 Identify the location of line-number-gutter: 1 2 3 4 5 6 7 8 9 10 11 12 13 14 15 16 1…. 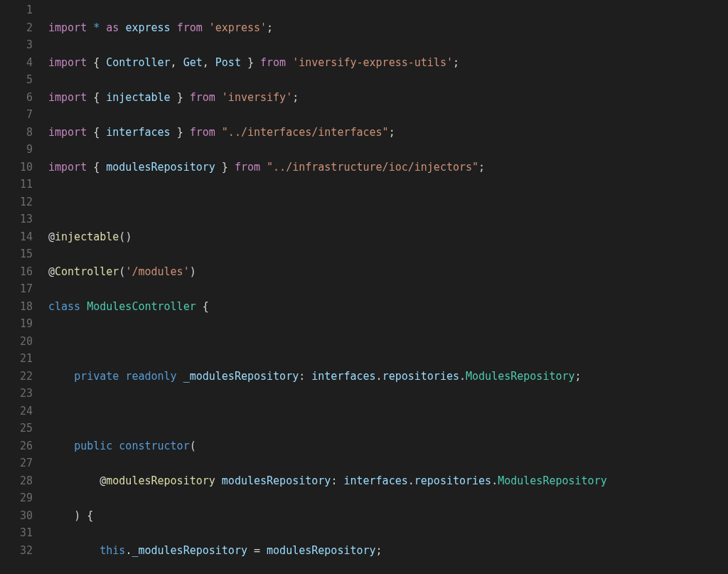
(24, 287).